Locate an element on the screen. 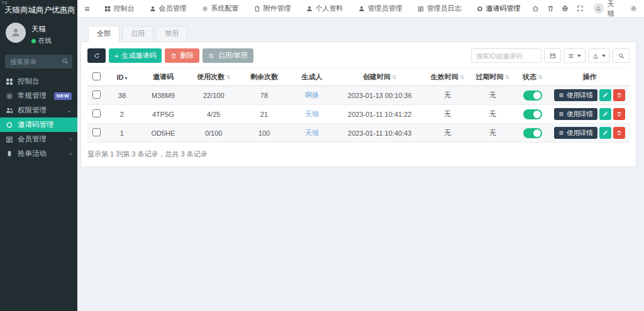 The width and height of the screenshot is (644, 311). circle-icon is located at coordinates (9, 125).